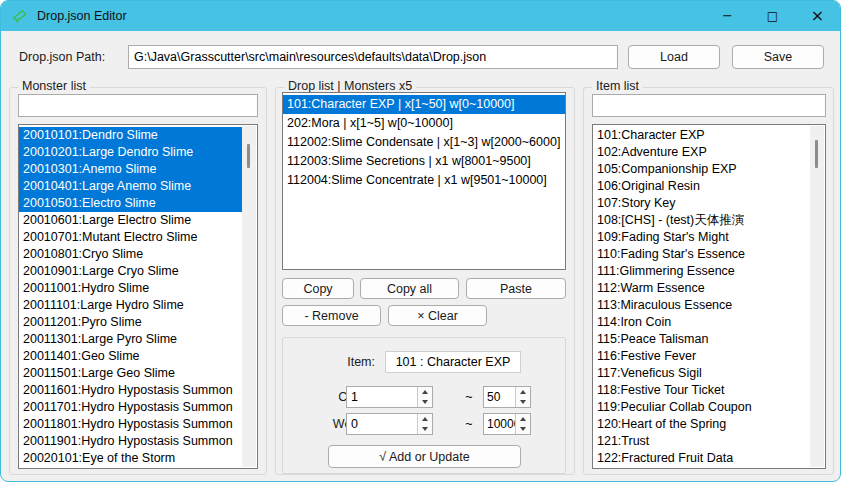 This screenshot has height=482, width=841. What do you see at coordinates (131, 238) in the screenshot?
I see `monster-list-item: 20010701:Mutant Electro Slime` at bounding box center [131, 238].